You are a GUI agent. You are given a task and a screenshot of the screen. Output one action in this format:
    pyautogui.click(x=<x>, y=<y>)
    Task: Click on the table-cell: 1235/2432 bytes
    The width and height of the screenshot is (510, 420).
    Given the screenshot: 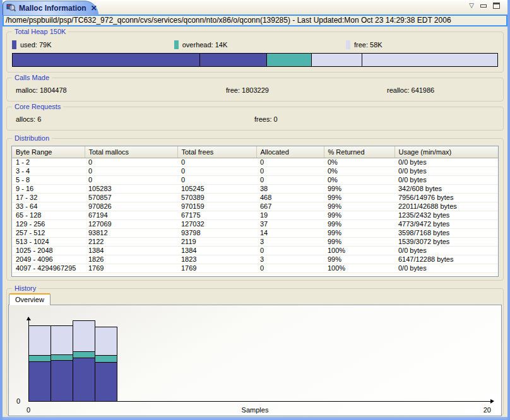 What is the action you would take?
    pyautogui.click(x=446, y=215)
    